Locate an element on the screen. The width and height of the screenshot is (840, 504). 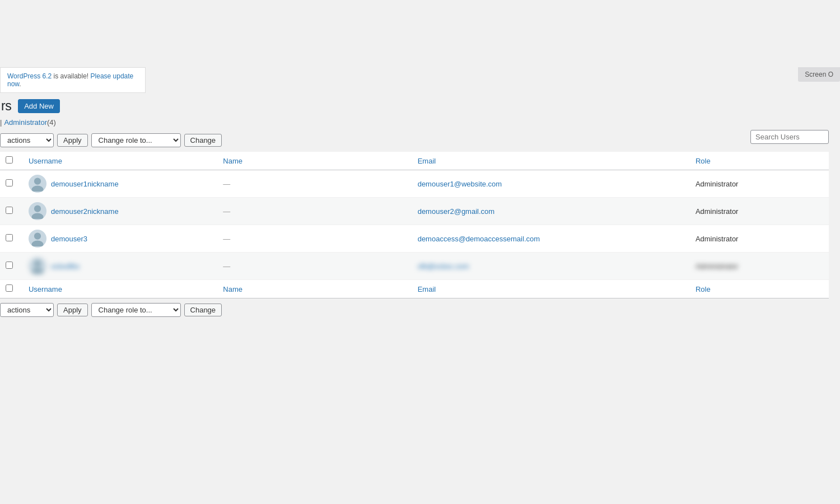
header-email: Email is located at coordinates (551, 161).